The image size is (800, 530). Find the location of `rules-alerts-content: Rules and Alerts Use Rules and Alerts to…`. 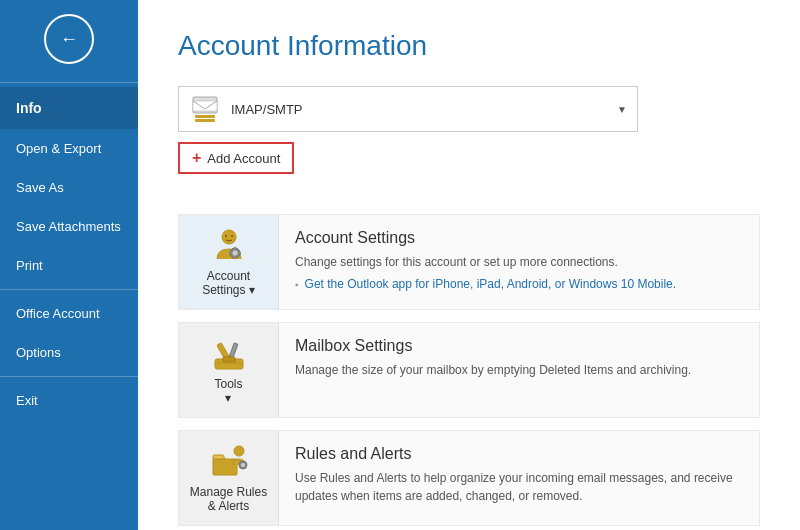

rules-alerts-content: Rules and Alerts Use Rules and Alerts to… is located at coordinates (519, 478).